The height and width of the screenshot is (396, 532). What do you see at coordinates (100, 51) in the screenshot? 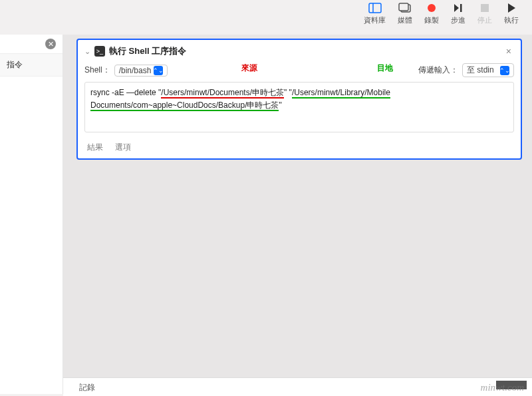
I see `terminal-icon: >_` at bounding box center [100, 51].